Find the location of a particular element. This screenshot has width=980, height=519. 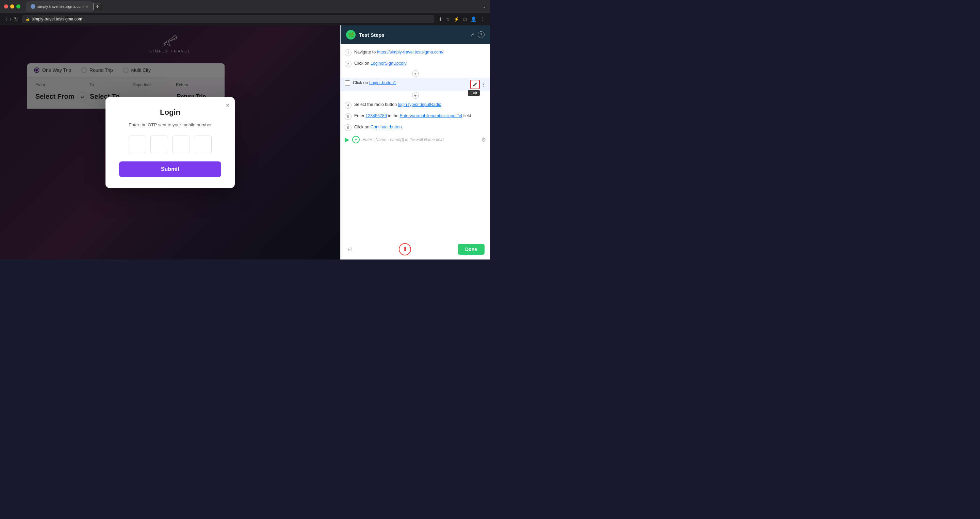

step-content-1: Navigate to https://simply-travel.testsi… is located at coordinates (420, 53).